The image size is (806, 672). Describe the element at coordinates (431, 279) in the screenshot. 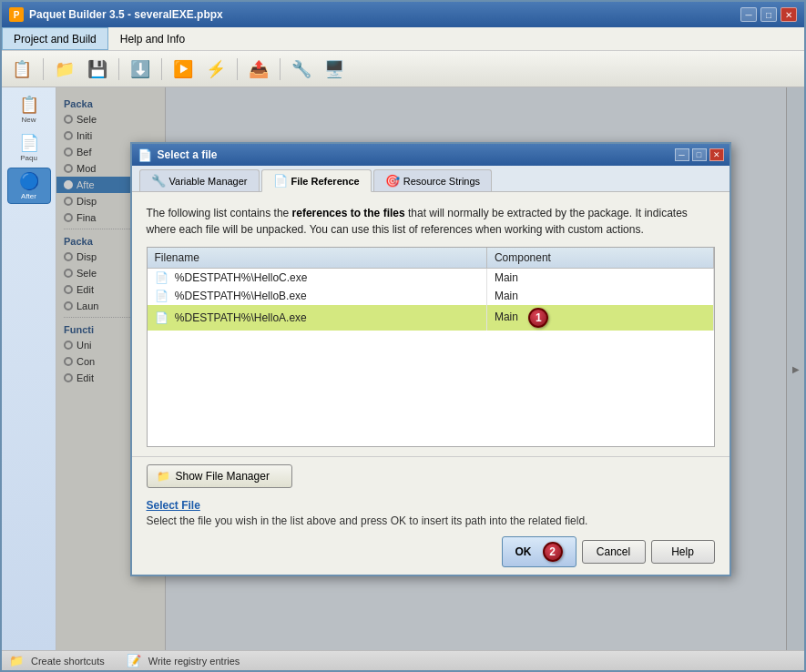

I see `table-row: 📄 %DESTPATH%\HelloC.exe Main` at that location.